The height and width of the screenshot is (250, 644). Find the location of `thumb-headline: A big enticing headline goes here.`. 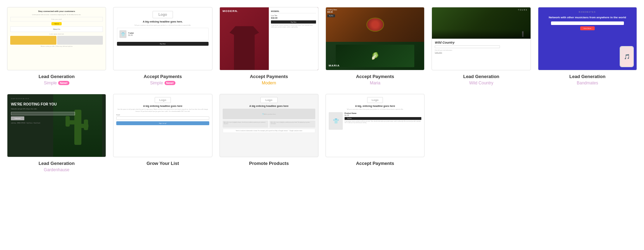

thumb-headline: A big enticing headline goes here. is located at coordinates (163, 22).